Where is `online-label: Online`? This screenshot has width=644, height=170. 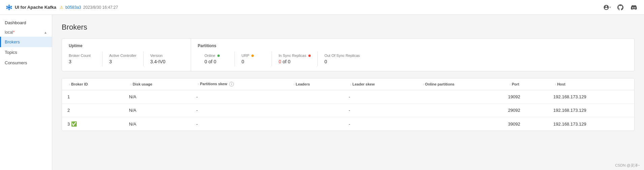
online-label: Online is located at coordinates (216, 56).